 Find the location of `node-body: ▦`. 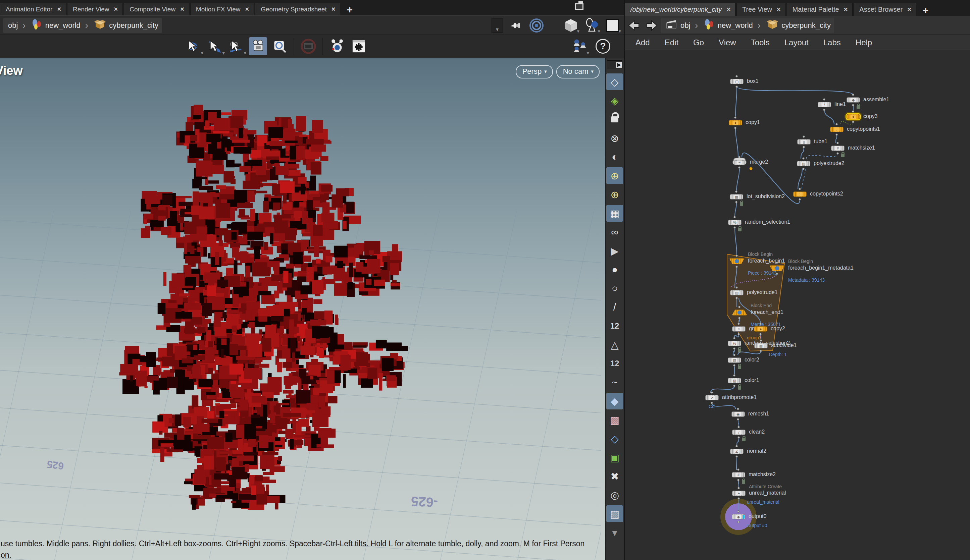

node-body: ▦ is located at coordinates (736, 197).